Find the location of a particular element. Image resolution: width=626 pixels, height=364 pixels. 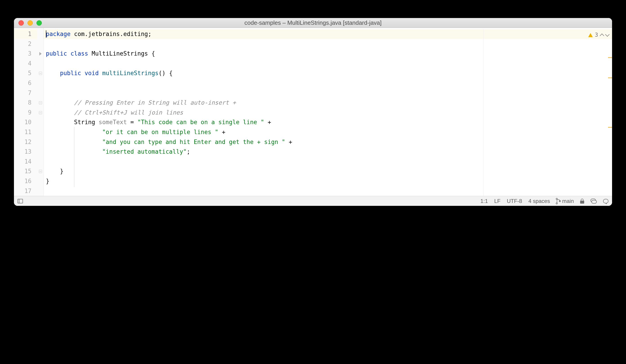

line-number: 1 is located at coordinates (26, 34).